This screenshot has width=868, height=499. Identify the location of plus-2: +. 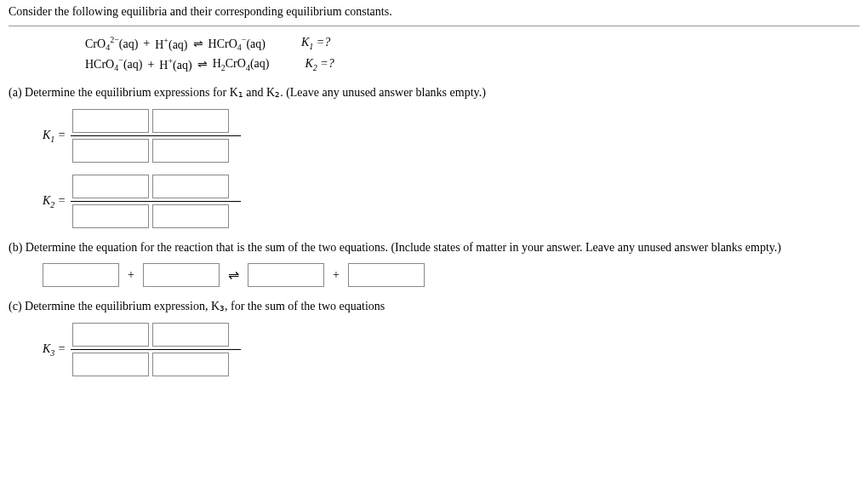
(336, 275).